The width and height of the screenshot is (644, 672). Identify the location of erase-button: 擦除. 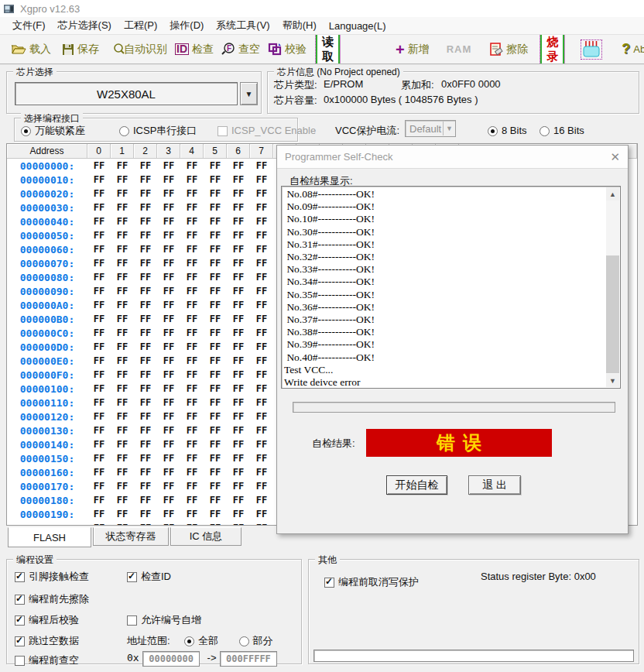
(509, 50).